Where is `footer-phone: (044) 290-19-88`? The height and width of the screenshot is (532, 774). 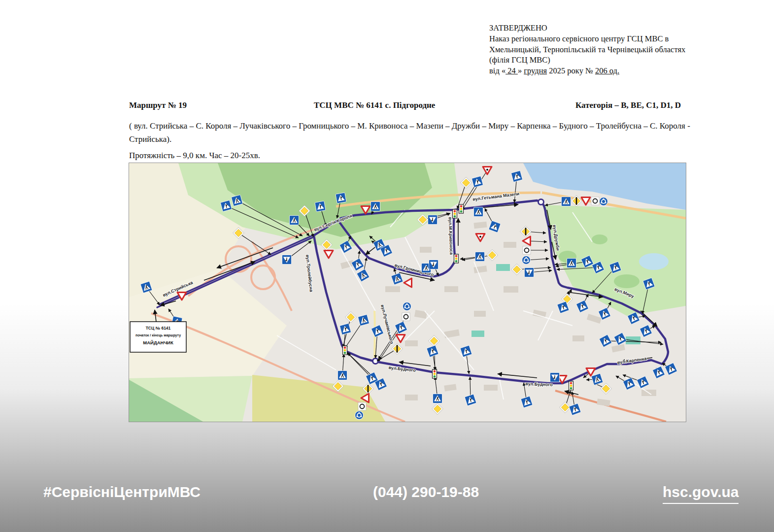
footer-phone: (044) 290-19-88 is located at coordinates (426, 492).